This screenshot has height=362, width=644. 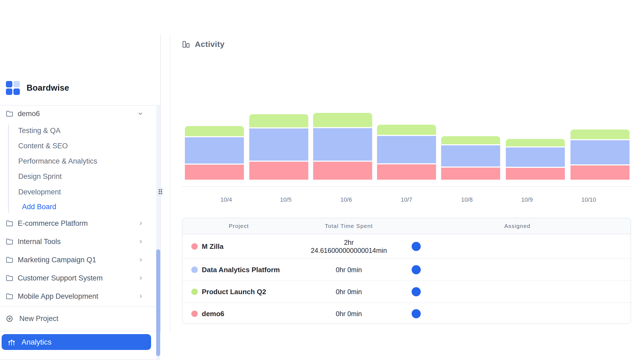 What do you see at coordinates (12, 342) in the screenshot?
I see `analytics-chart-icon` at bounding box center [12, 342].